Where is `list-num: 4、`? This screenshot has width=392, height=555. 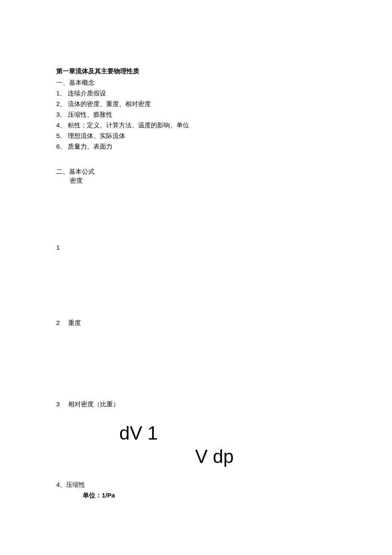 list-num: 4、 is located at coordinates (61, 125).